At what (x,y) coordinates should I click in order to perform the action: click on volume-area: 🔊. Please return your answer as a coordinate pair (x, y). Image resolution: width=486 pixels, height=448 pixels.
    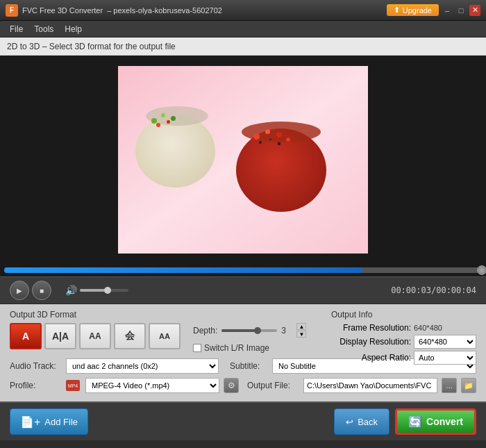
    Looking at the image, I should click on (97, 290).